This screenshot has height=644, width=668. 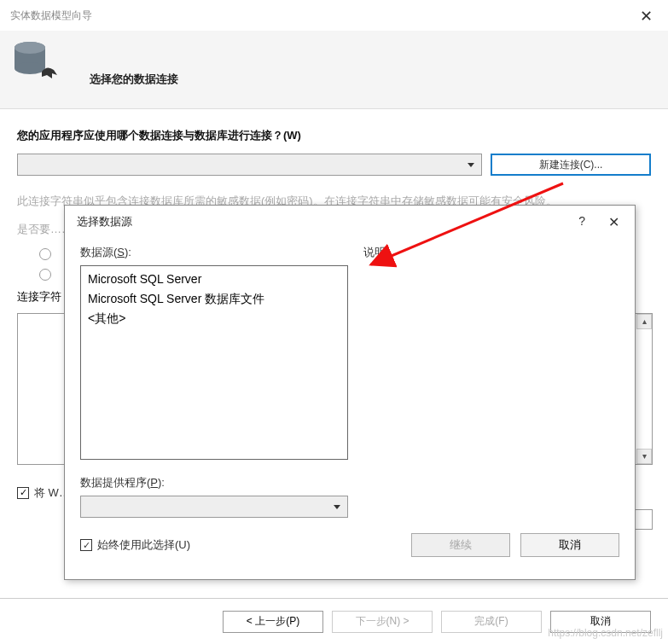 I want to click on connection-select, so click(x=249, y=165).